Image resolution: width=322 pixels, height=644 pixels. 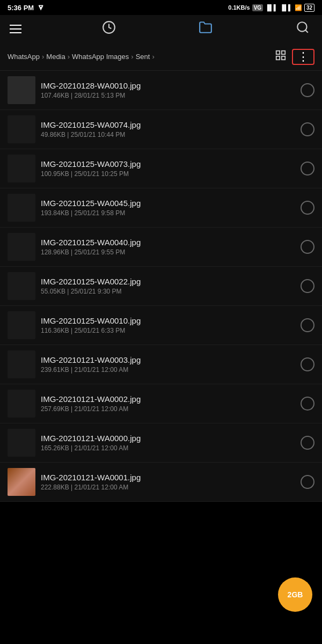 I want to click on file-meta: 107.46KB | 28/01/21 5:13 PM, so click(x=168, y=96).